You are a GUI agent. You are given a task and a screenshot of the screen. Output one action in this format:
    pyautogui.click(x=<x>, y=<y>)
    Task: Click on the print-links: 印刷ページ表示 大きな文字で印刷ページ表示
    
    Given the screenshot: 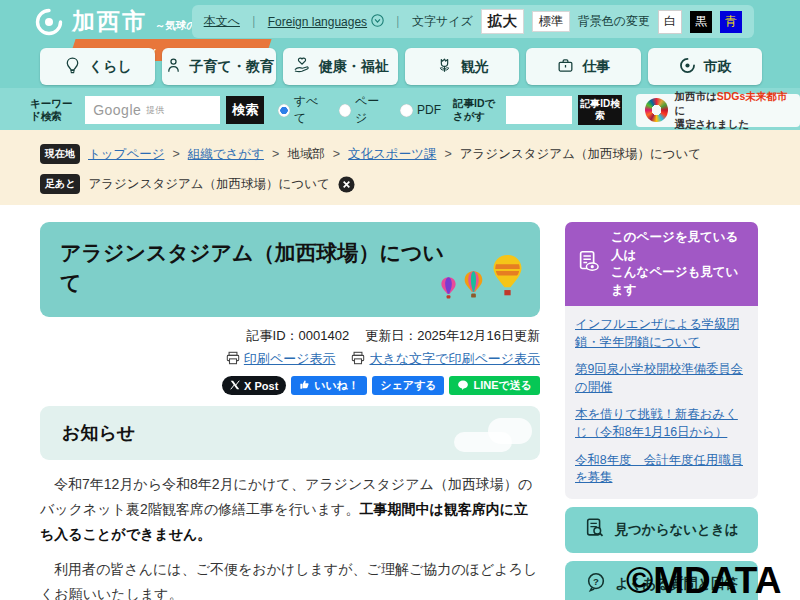 What is the action you would take?
    pyautogui.click(x=290, y=359)
    